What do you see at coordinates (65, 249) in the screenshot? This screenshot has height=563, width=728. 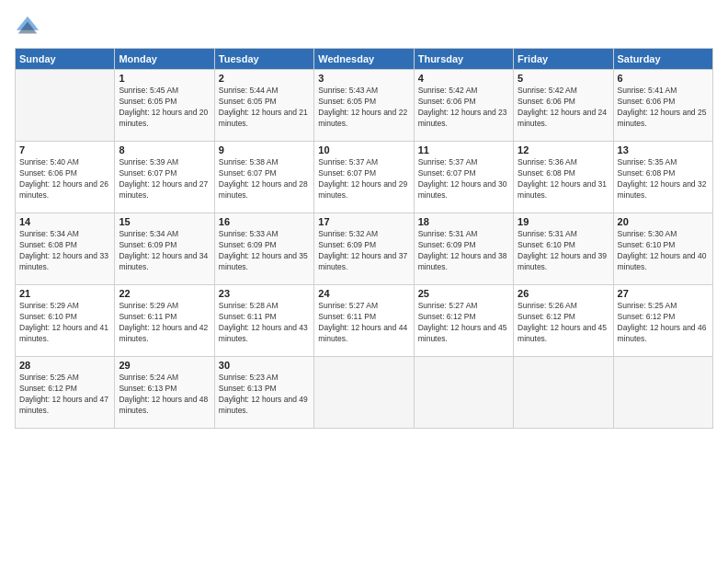 I see `calendar-cell: 14Sunrise: 5:34 AMSunset: 6:08 PMDayligh…` at bounding box center [65, 249].